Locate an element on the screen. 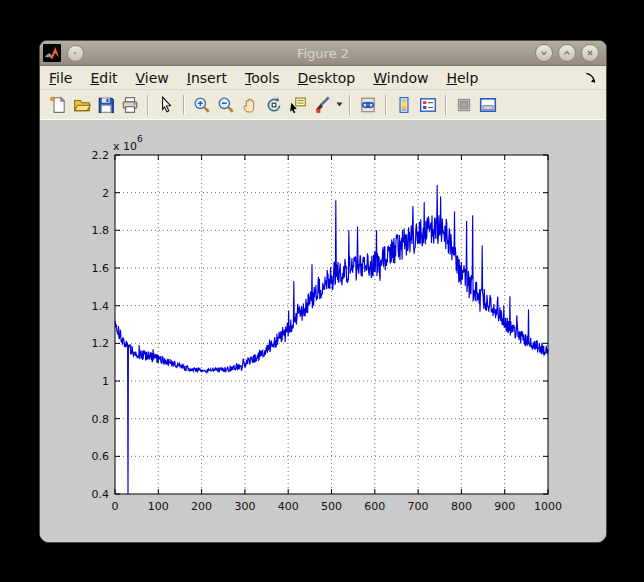  x-tick-label: 1000 is located at coordinates (548, 506).